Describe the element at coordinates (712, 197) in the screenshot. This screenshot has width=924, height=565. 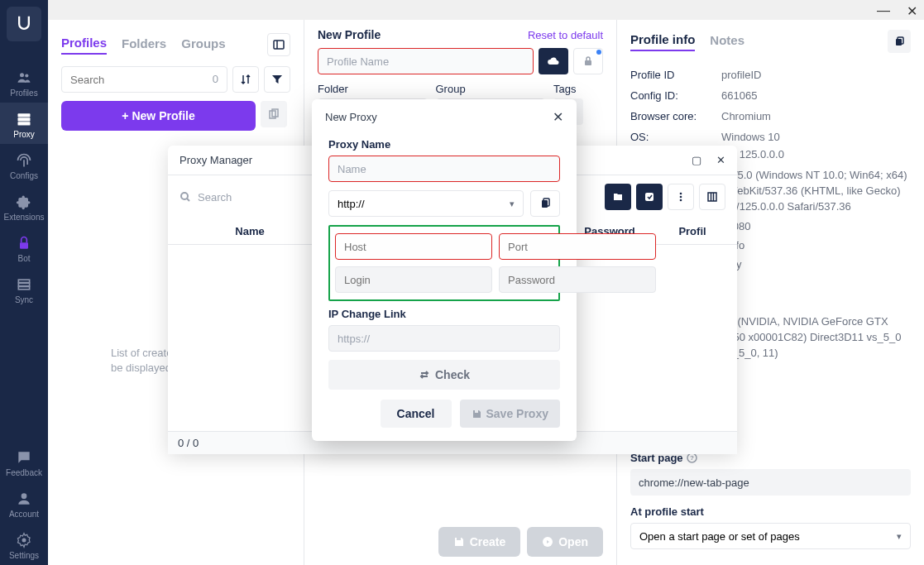
I see `columns-action-btn` at that location.